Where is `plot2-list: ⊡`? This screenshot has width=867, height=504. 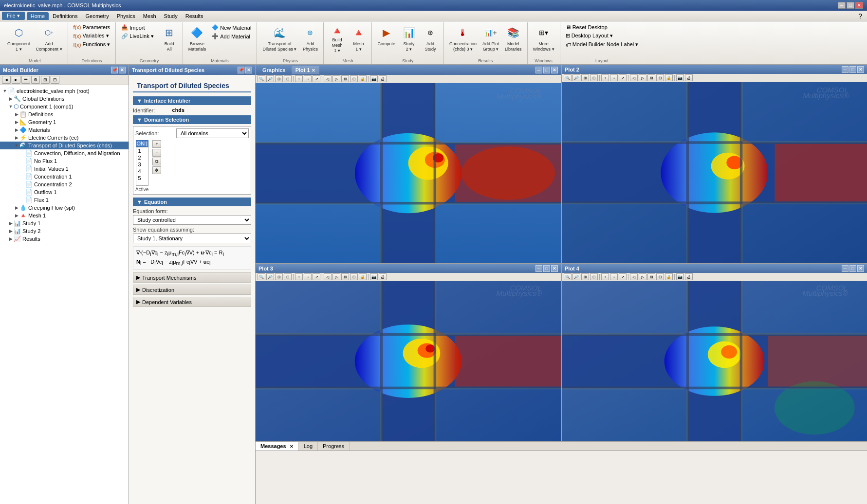
plot2-list: ⊡ is located at coordinates (660, 78).